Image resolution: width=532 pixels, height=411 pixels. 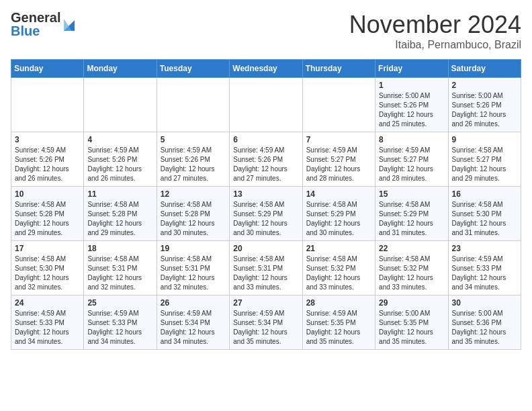 What do you see at coordinates (47, 194) in the screenshot?
I see `day-number: 10` at bounding box center [47, 194].